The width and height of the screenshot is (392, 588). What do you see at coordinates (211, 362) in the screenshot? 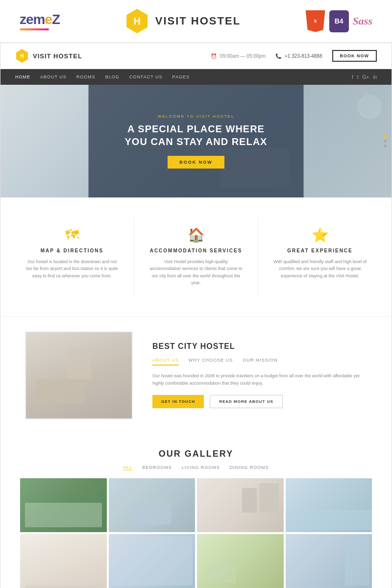
I see `tab-why-choose: WHY CHOOSE US` at bounding box center [211, 362].